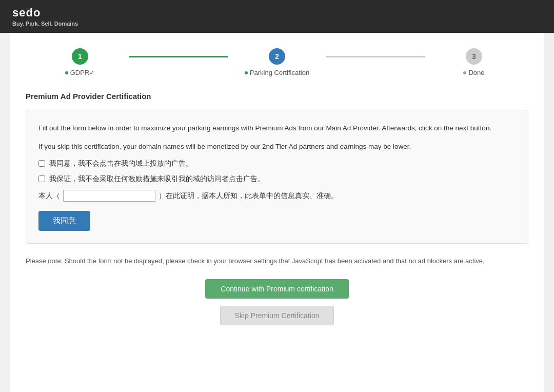  Describe the element at coordinates (277, 56) in the screenshot. I see `step-2-circle: 2` at that location.